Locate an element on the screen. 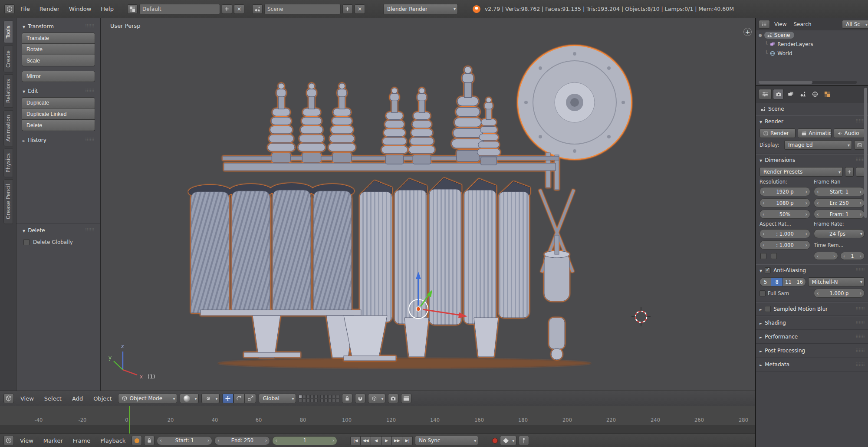  tab-scene is located at coordinates (803, 94).